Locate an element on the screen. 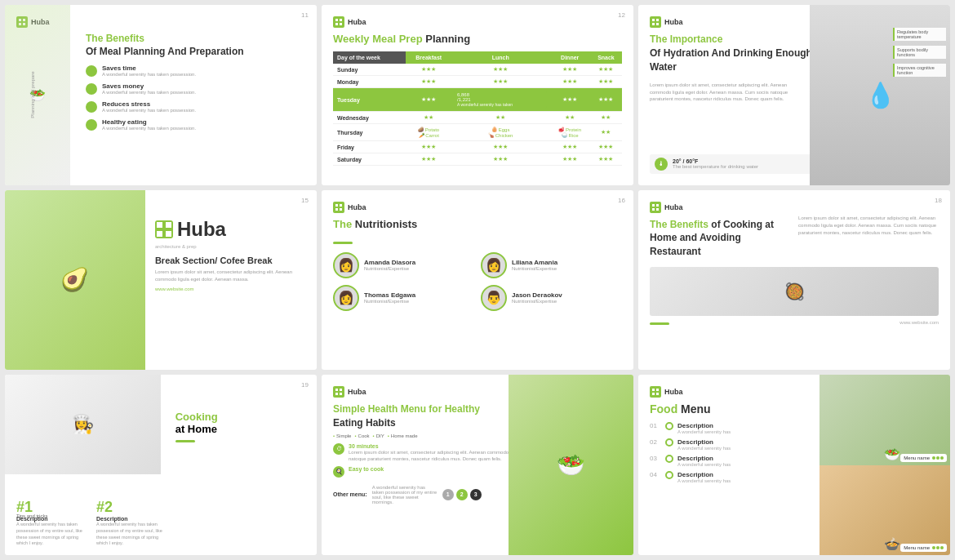 The image size is (955, 560). huba-logo-text-9: Huba is located at coordinates (674, 392).